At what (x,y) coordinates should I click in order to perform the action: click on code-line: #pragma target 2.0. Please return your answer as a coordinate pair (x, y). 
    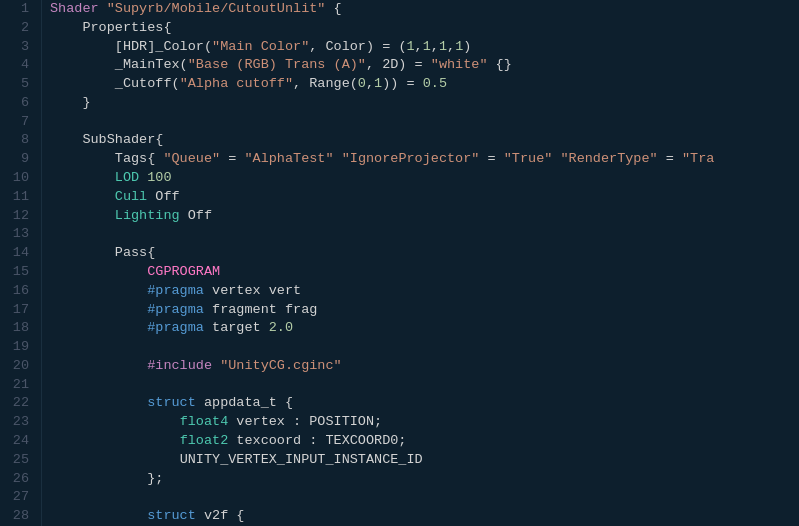
    Looking at the image, I should click on (424, 328).